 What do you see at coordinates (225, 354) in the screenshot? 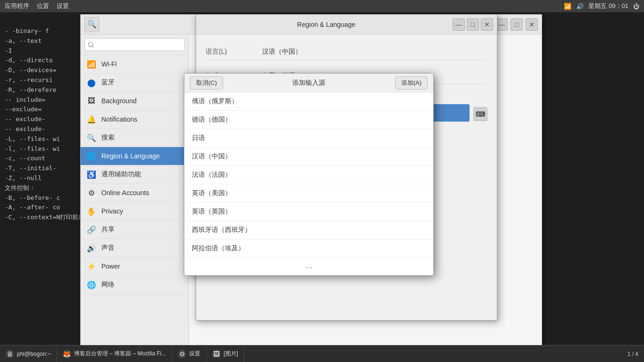
I see `taskbar-image-viewer: 🖼 [图片]` at bounding box center [225, 354].